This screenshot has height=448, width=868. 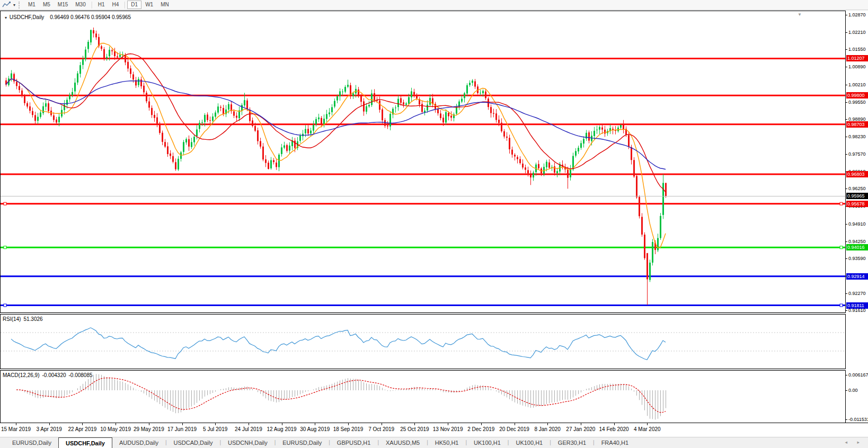 What do you see at coordinates (423, 397) in the screenshot?
I see `macd-indicator-panel: MACD(12,26,9)-0.004320-0.008085` at bounding box center [423, 397].